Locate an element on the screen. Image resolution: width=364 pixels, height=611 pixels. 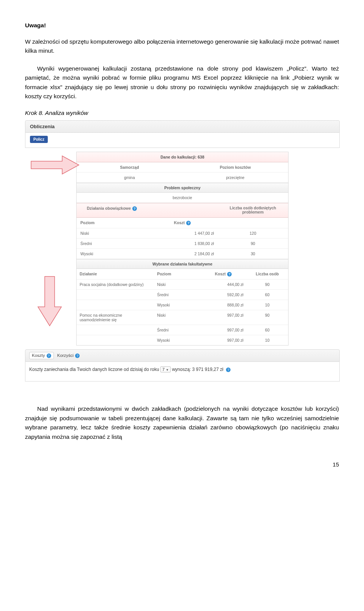
col-header: Samorząd is located at coordinates (130, 167).